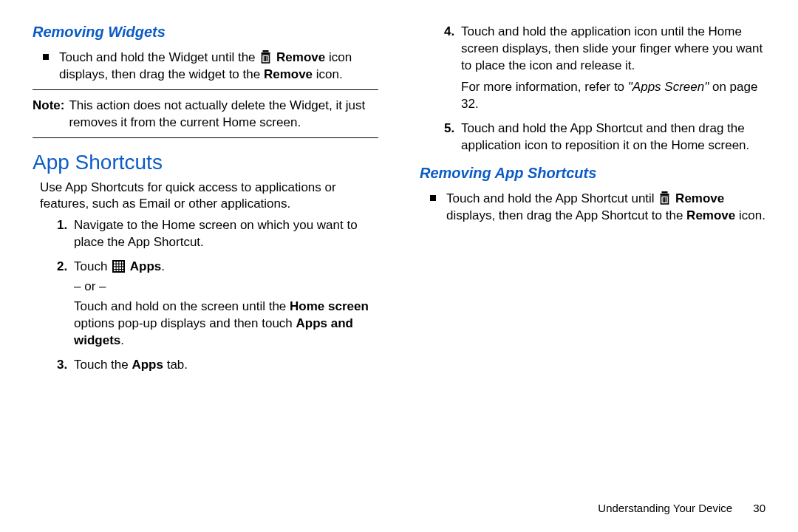 The image size is (798, 532). I want to click on text: For more information, refer to, so click(545, 87).